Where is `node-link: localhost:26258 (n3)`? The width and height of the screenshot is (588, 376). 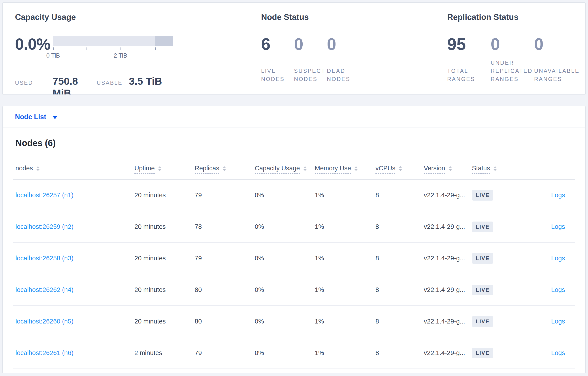
node-link: localhost:26258 (n3) is located at coordinates (44, 258).